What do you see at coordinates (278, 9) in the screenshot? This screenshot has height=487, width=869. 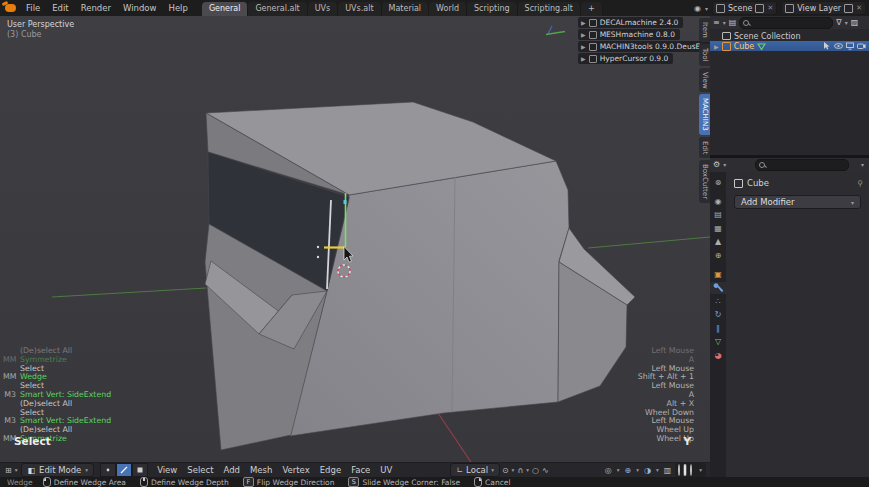 I see `workspace-tab: General.alt` at bounding box center [278, 9].